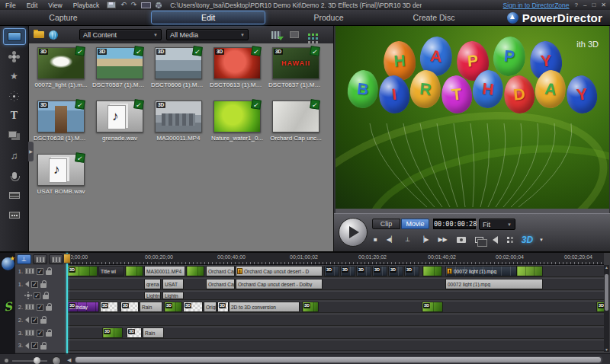 The height and width of the screenshot is (364, 610). I want to click on minimize-button: –, so click(585, 5).